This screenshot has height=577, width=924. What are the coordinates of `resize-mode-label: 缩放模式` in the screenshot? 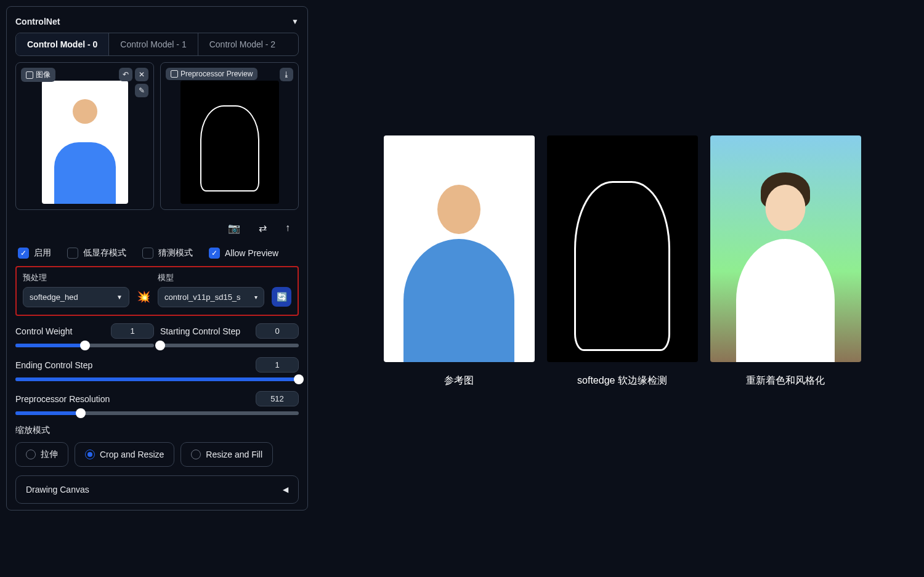 It's located at (157, 430).